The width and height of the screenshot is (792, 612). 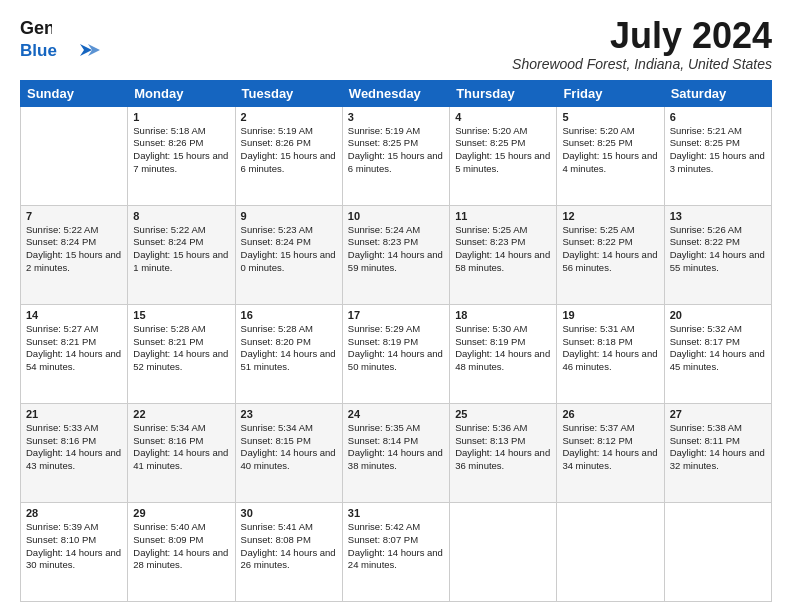 I want to click on day-number: 10, so click(x=396, y=216).